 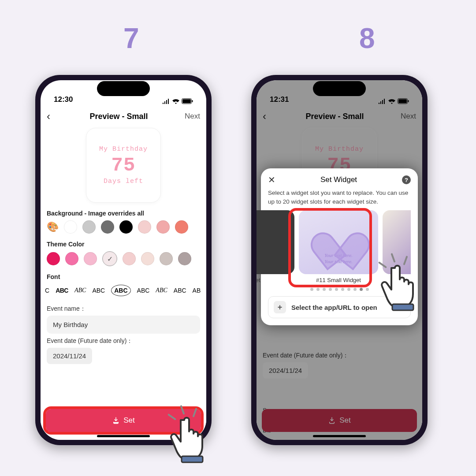 What do you see at coordinates (110, 259) in the screenshot?
I see `theme-swatch-selected` at bounding box center [110, 259].